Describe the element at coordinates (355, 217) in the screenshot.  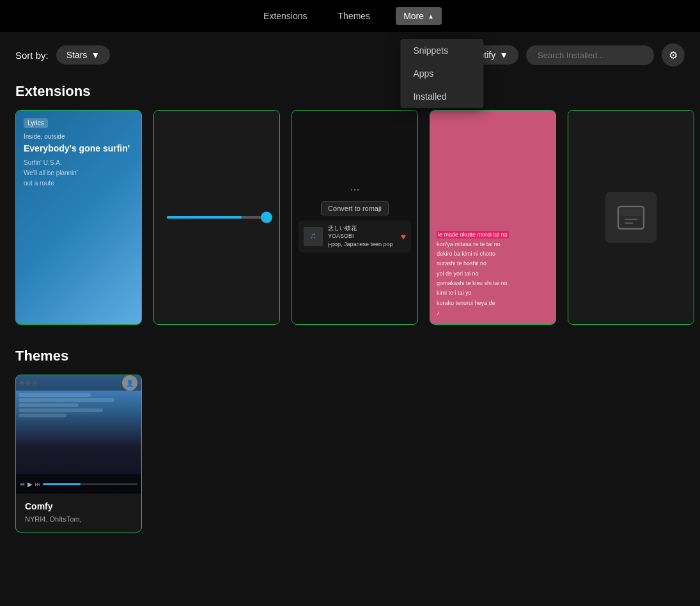
I see `card-preview-japanese: ··· Convert to romaji 🎵 悲しい蝶花 YOASOBI j-…` at that location.